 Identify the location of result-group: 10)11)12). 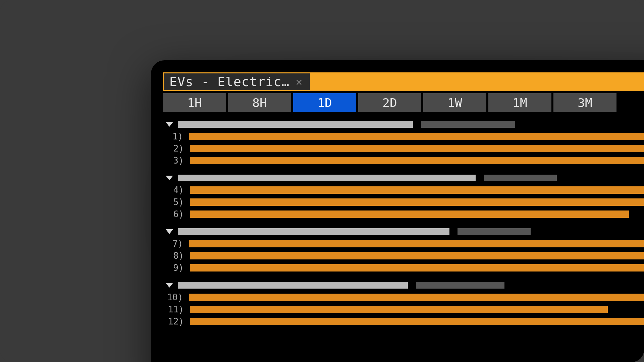
(405, 304).